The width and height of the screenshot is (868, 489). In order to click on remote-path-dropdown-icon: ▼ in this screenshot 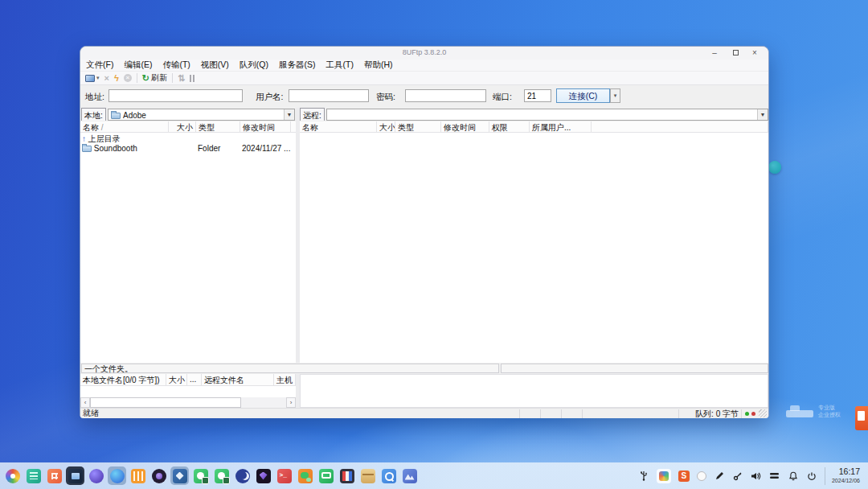, I will do `click(762, 114)`.